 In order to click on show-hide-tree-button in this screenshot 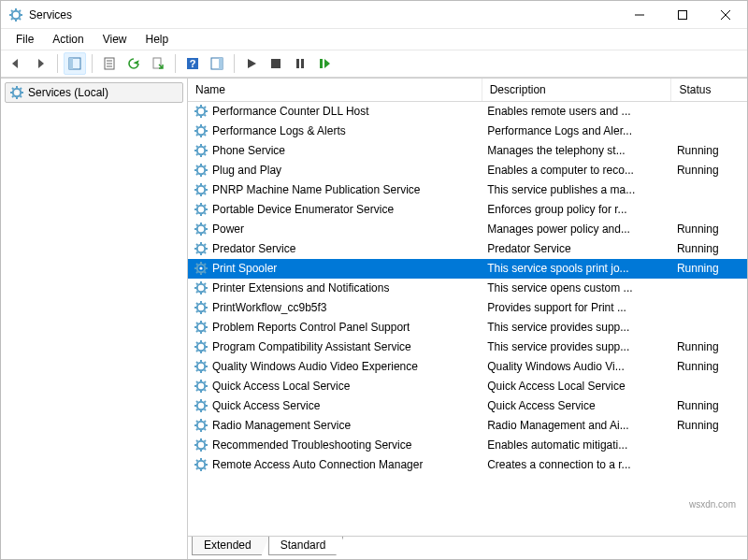, I will do `click(75, 64)`.